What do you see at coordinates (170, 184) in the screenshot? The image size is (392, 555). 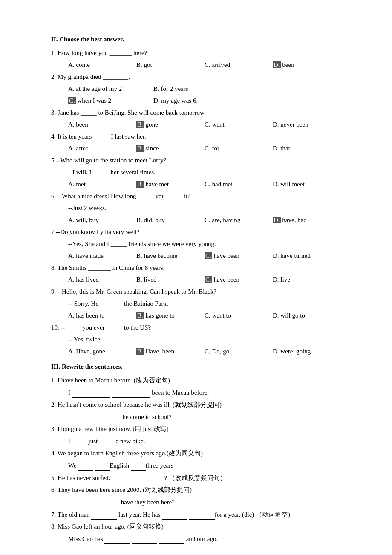 I see `q5-opt-b: B. have met` at bounding box center [170, 184].